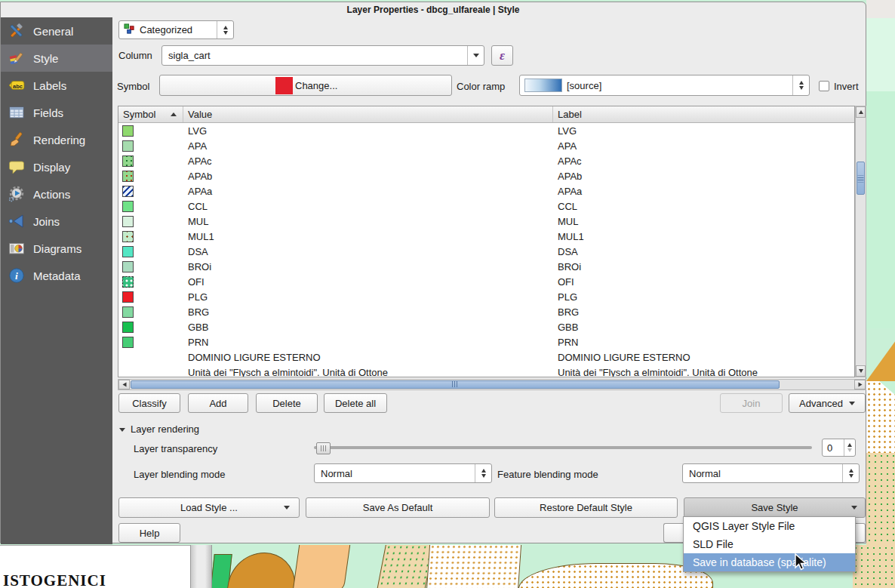 The height and width of the screenshot is (588, 895). I want to click on table-row: APAAPA, so click(486, 146).